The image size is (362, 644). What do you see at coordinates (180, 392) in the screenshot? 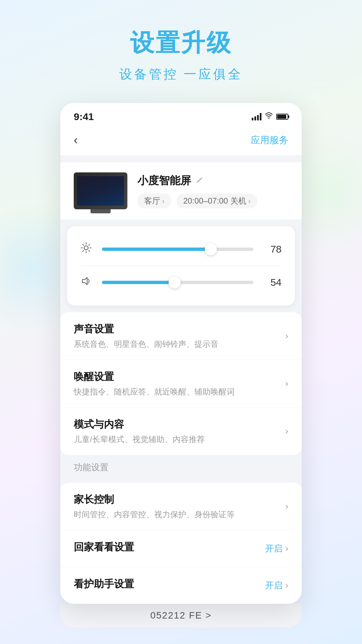
I see `wake-settings-desc: 快捷指令、随机应答、就近唤醒、辅助唤醒词` at bounding box center [180, 392].